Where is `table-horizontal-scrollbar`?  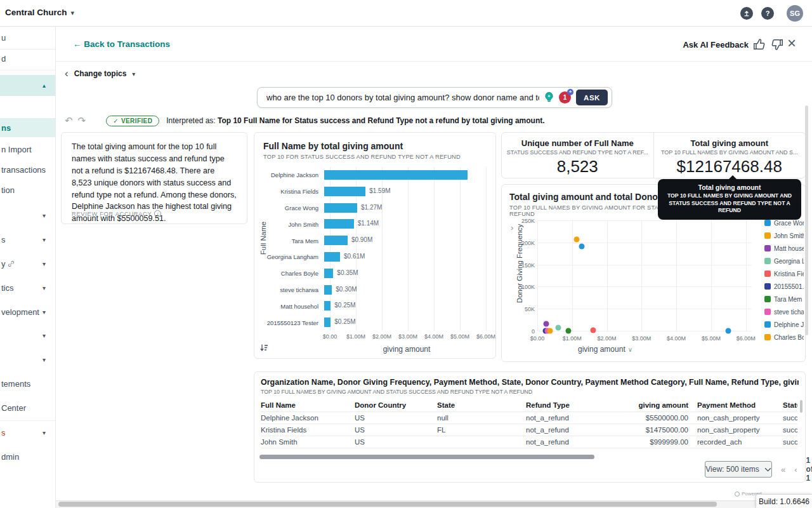 table-horizontal-scrollbar is located at coordinates (427, 457).